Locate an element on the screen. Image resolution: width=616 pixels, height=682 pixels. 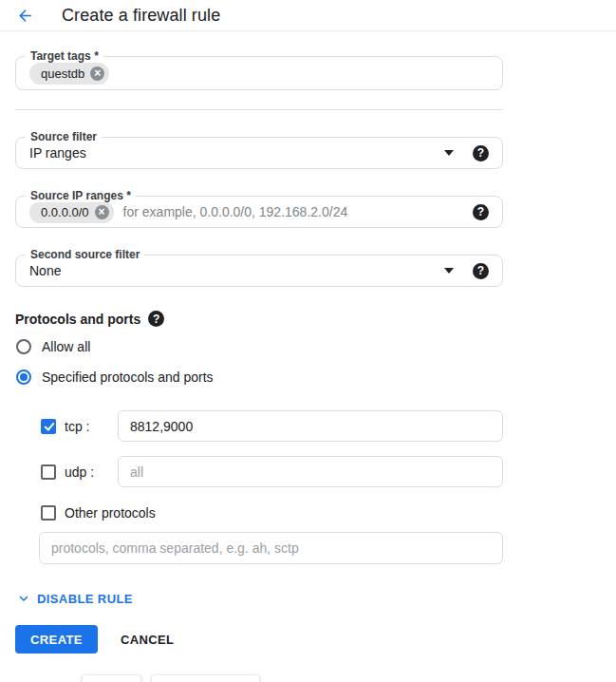
radio-allow-all-label: Allow all is located at coordinates (66, 347).